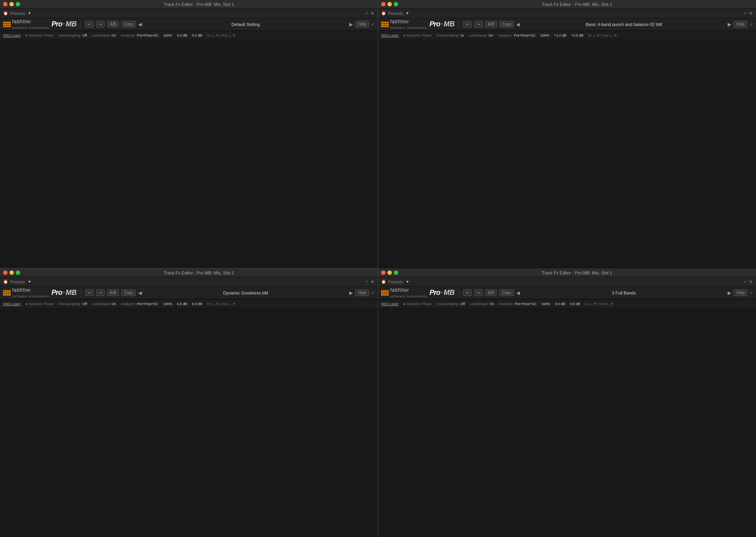  I want to click on undo-button-1: ↩, so click(89, 24).